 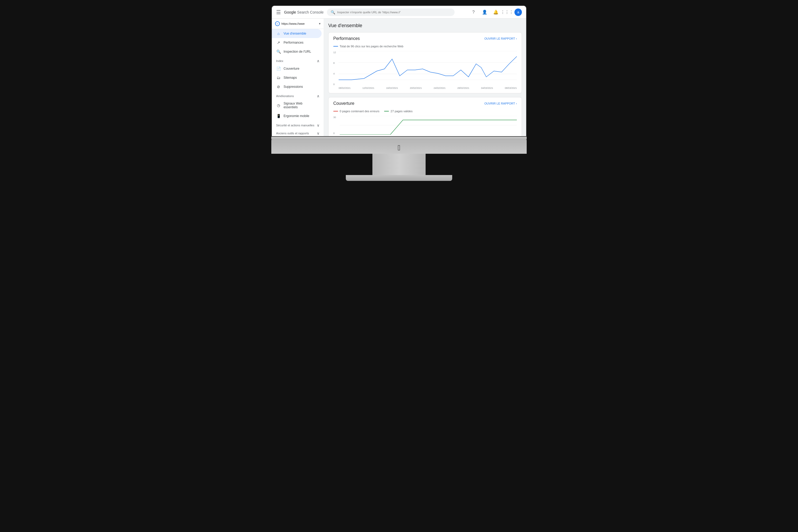 What do you see at coordinates (279, 87) in the screenshot?
I see `removals-icon: ⊘` at bounding box center [279, 87].